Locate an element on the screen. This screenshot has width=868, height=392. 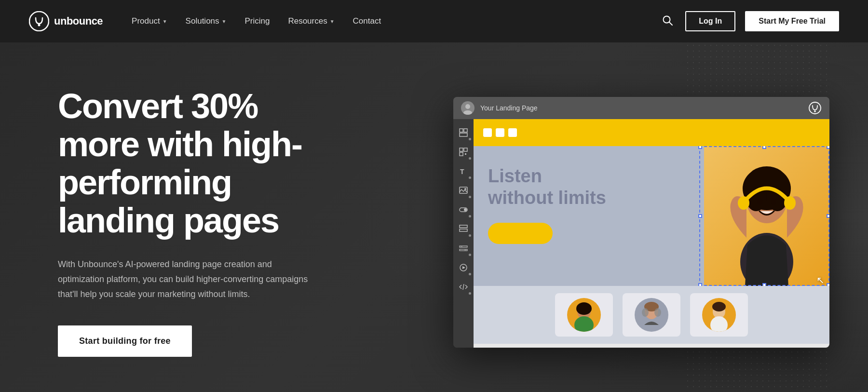
editor-toolbar: T is located at coordinates (463, 233).